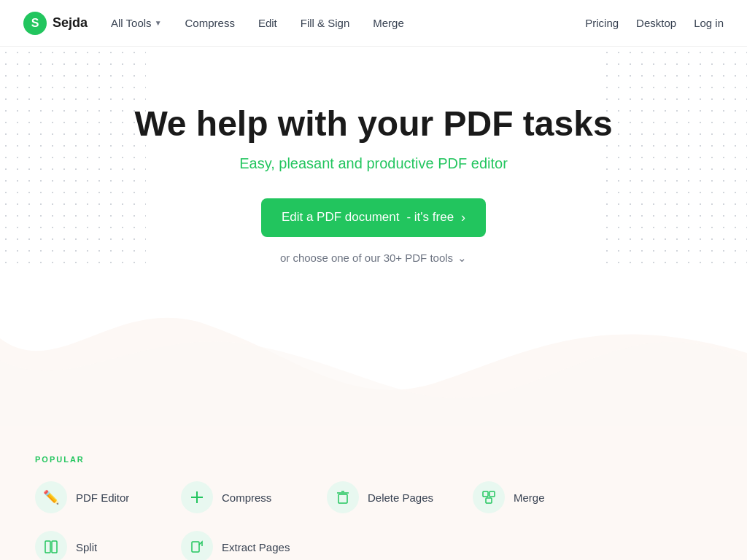 This screenshot has height=560, width=747. Describe the element at coordinates (341, 217) in the screenshot. I see `cta-label: Edit a PDF document` at that location.